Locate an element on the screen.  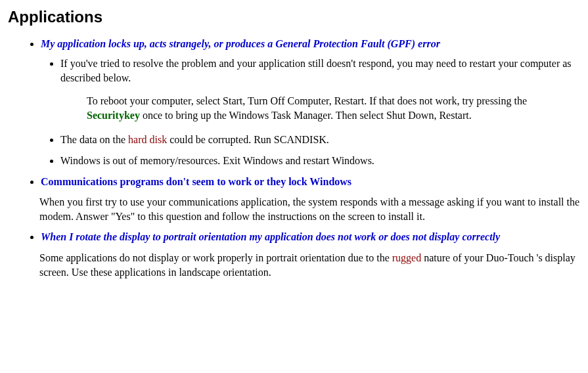
topic-title-gpf: My application locks up, acts strangely,… is located at coordinates (240, 43).